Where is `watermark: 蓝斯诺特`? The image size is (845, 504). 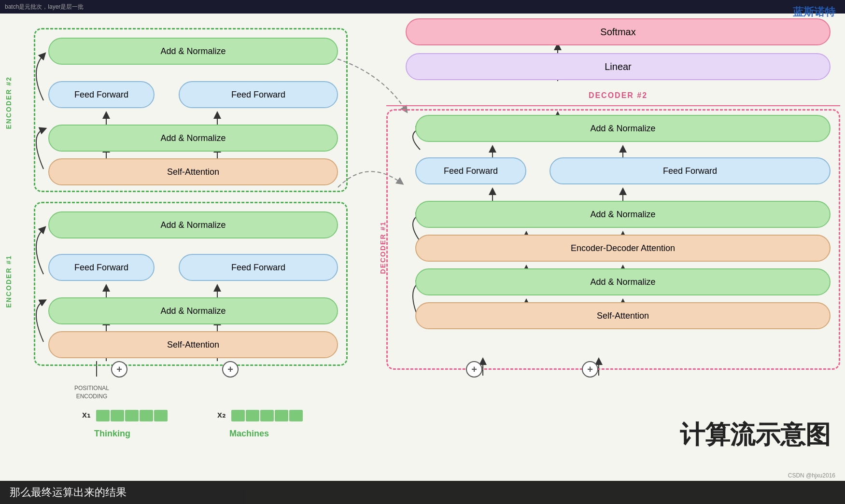
watermark: 蓝斯诺特 is located at coordinates (814, 12).